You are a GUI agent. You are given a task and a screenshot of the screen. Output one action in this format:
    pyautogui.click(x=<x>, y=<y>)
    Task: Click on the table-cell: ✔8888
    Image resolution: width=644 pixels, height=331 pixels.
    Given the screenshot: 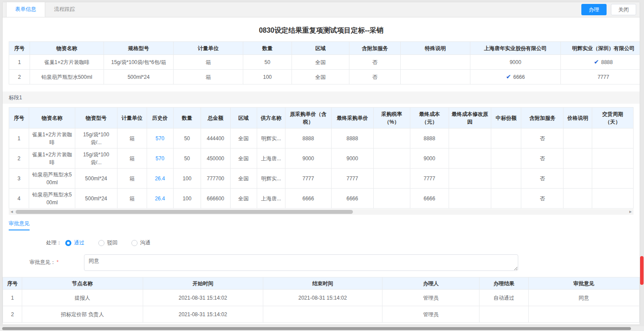 What is the action you would take?
    pyautogui.click(x=600, y=62)
    